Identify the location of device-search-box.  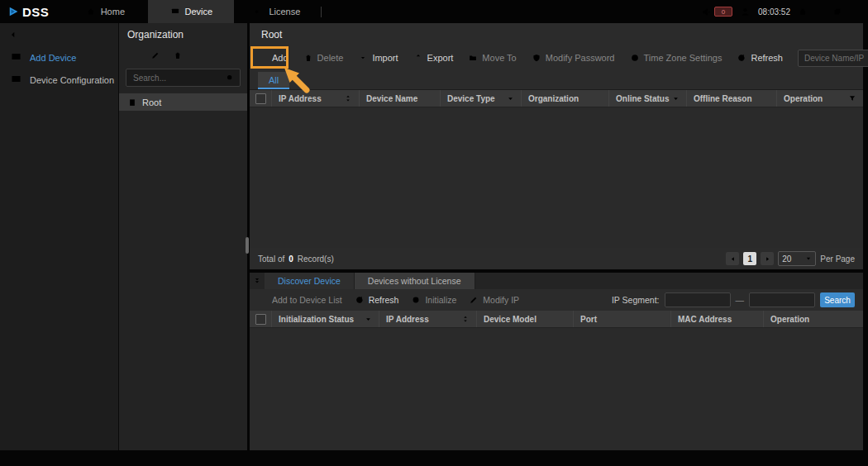
(833, 58).